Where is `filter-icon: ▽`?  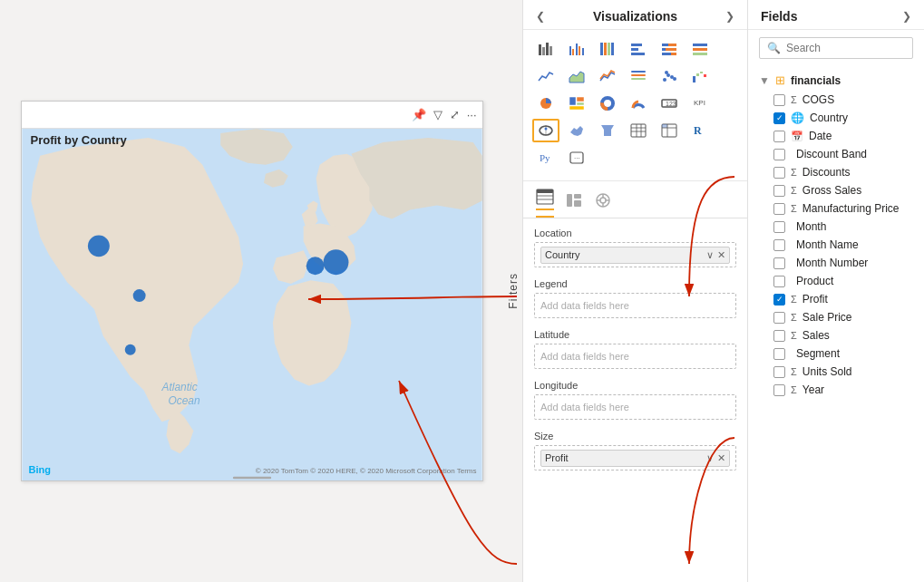 filter-icon: ▽ is located at coordinates (438, 114).